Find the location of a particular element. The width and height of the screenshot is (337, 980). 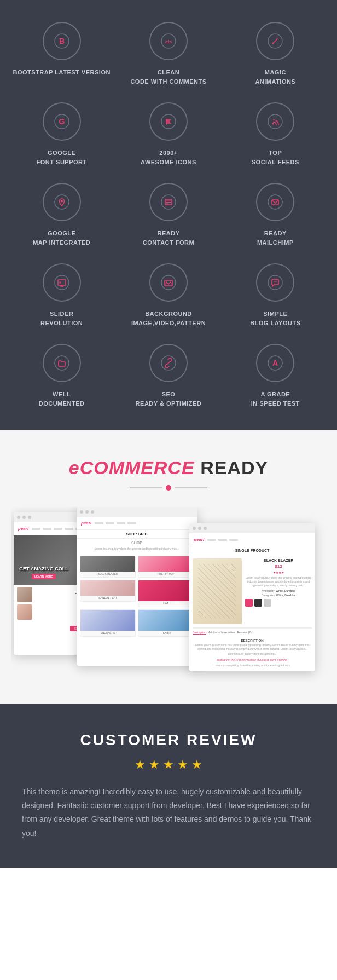

svg-text: G is located at coordinates (61, 122).